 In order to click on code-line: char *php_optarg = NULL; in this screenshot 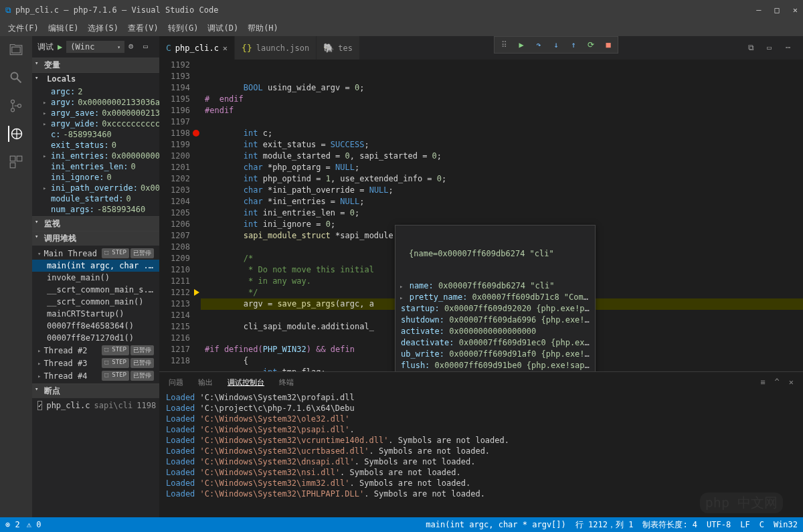, I will do `click(502, 167)`.